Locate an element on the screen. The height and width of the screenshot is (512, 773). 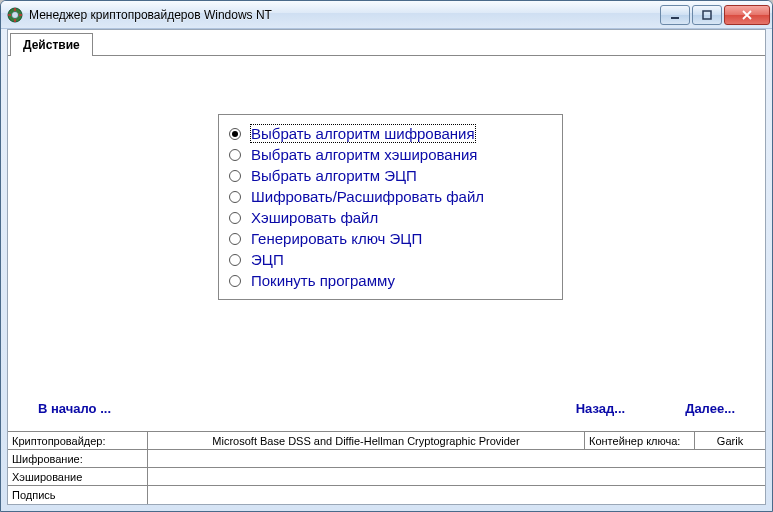
signature-value is located at coordinates (456, 495).